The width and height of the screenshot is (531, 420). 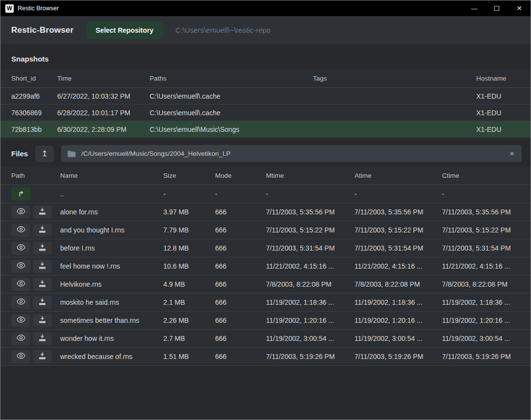 I want to click on file-mtime: 11/21/2002, 4:15:16 ..., so click(x=310, y=266).